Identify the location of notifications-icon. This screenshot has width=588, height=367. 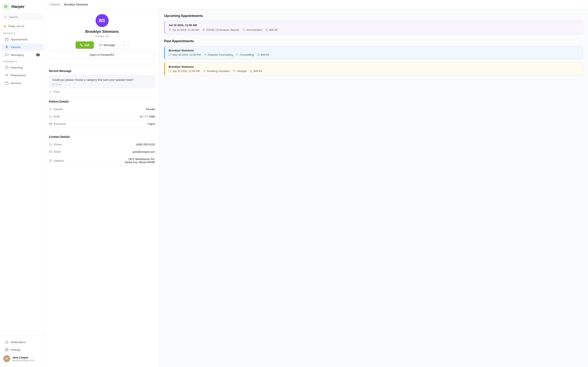
(7, 342).